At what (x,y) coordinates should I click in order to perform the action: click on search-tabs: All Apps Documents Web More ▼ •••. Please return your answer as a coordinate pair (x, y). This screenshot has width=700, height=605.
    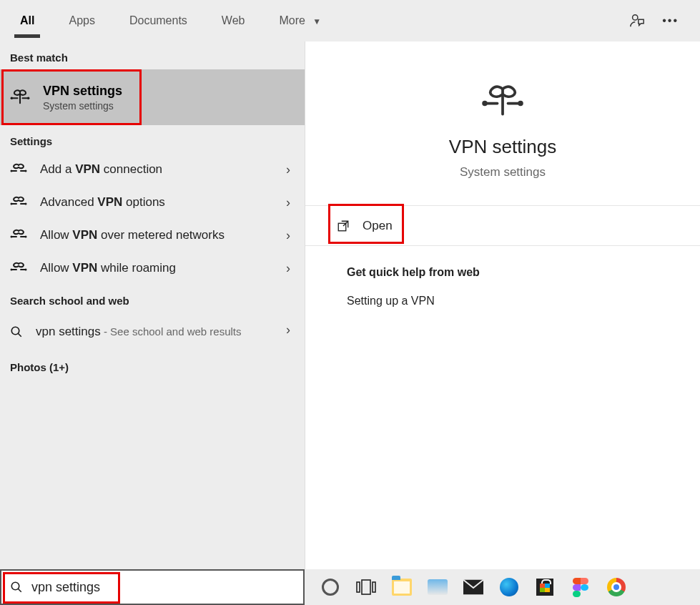
    Looking at the image, I should click on (350, 21).